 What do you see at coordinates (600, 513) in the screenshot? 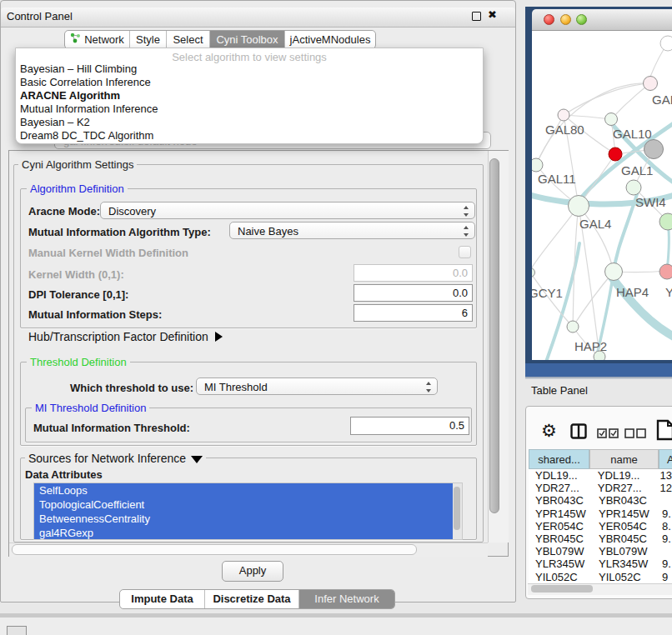
I see `table-row: YPR145WYPR145W9.` at bounding box center [600, 513].